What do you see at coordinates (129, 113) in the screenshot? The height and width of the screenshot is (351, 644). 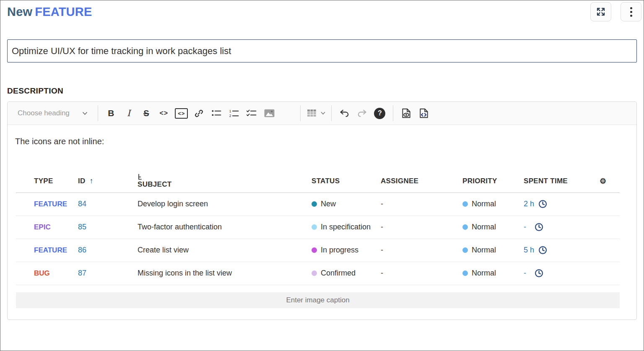 I see `italic-icon: I` at bounding box center [129, 113].